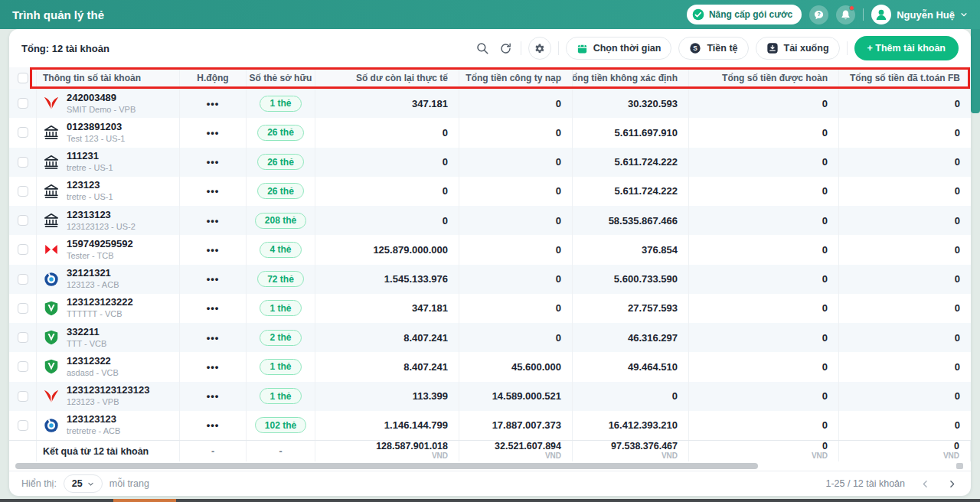 The image size is (980, 502). I want to click on search-button, so click(482, 48).